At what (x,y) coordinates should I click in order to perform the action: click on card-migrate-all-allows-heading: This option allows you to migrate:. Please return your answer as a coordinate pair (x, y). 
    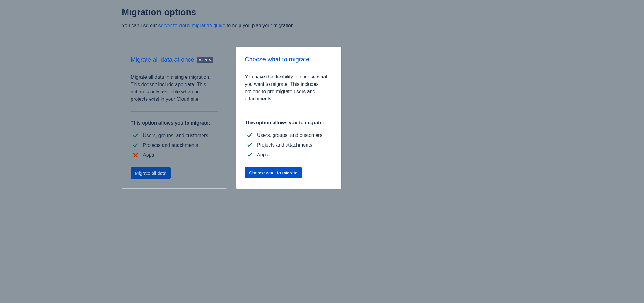
    Looking at the image, I should click on (174, 123).